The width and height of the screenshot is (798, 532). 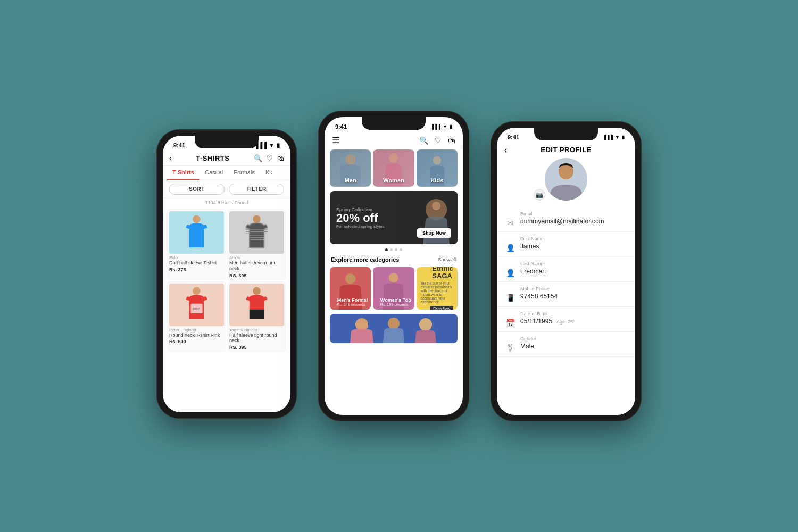 I want to click on signal-icon-3: ▐▐▐, so click(x=608, y=137).